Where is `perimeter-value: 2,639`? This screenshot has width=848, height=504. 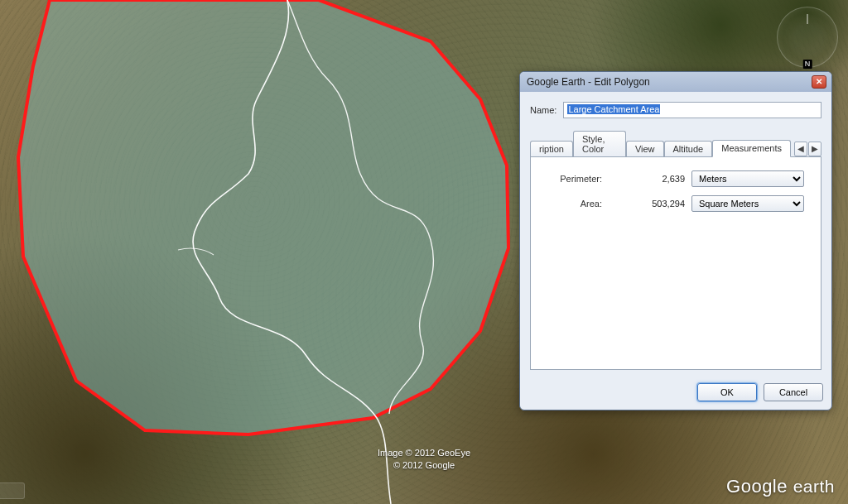 perimeter-value: 2,639 is located at coordinates (649, 179).